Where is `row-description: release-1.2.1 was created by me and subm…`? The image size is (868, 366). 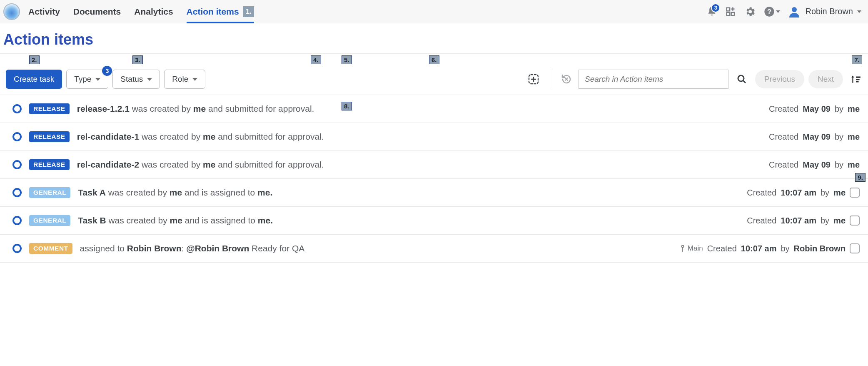
row-description: release-1.2.1 was created by me and subm… is located at coordinates (419, 109).